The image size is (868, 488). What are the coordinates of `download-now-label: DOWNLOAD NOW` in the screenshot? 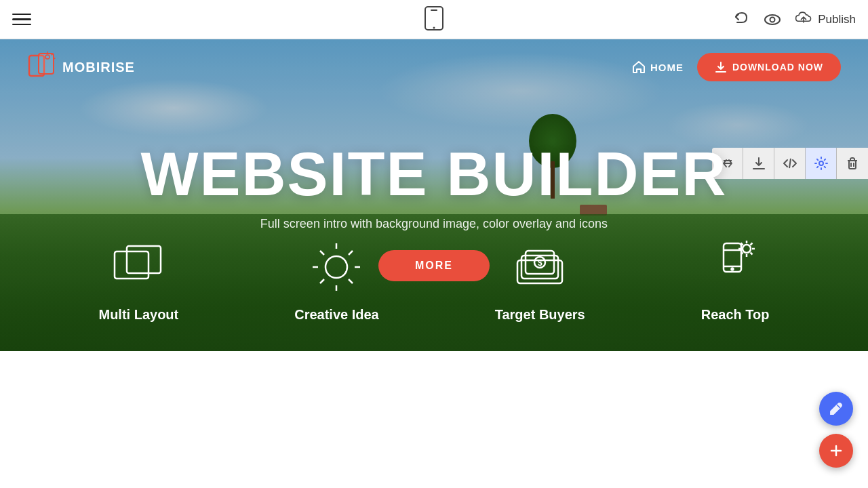 It's located at (778, 67).